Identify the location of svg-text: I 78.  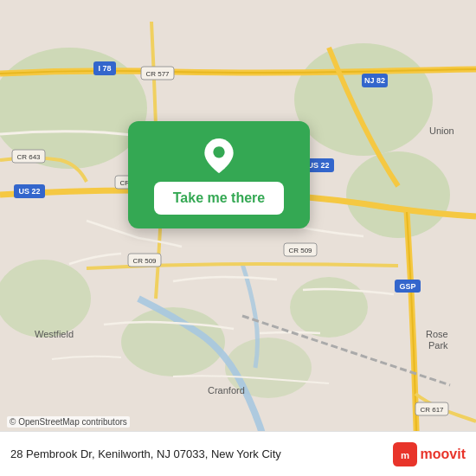
(104, 68).